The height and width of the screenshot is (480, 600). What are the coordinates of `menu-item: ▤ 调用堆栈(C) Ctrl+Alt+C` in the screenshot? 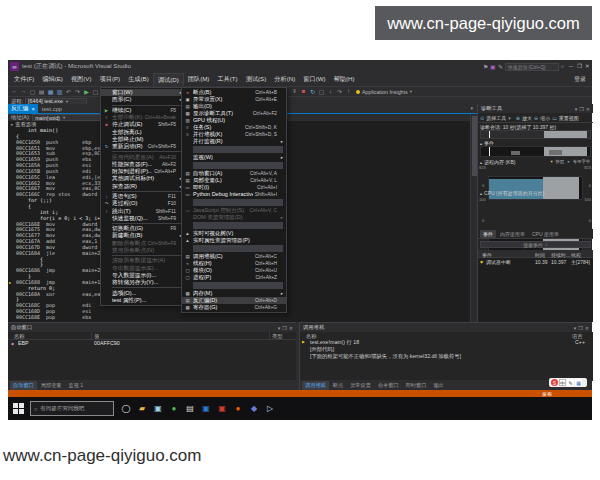 It's located at (234, 256).